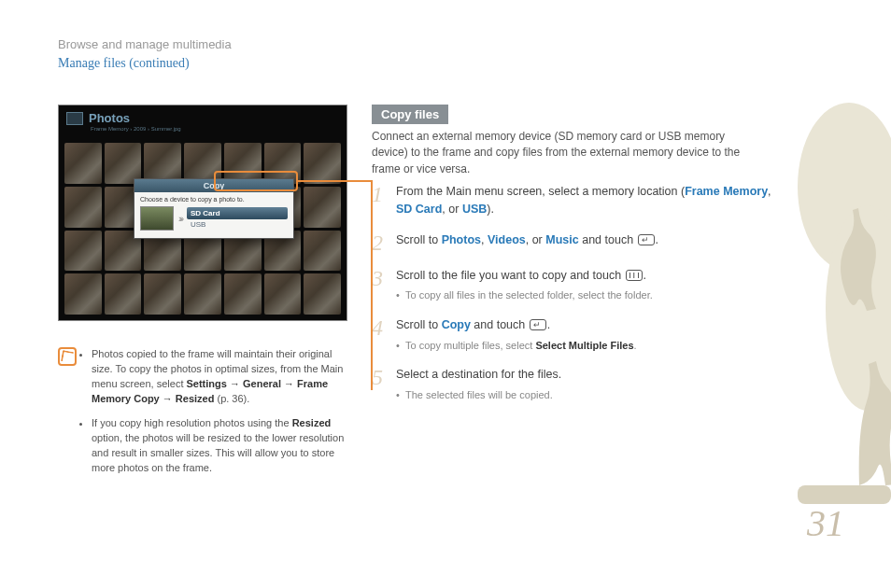 This screenshot has height=588, width=891. Describe the element at coordinates (573, 201) in the screenshot. I see `step-1: 1 From the Main menu screen, select a me…` at that location.